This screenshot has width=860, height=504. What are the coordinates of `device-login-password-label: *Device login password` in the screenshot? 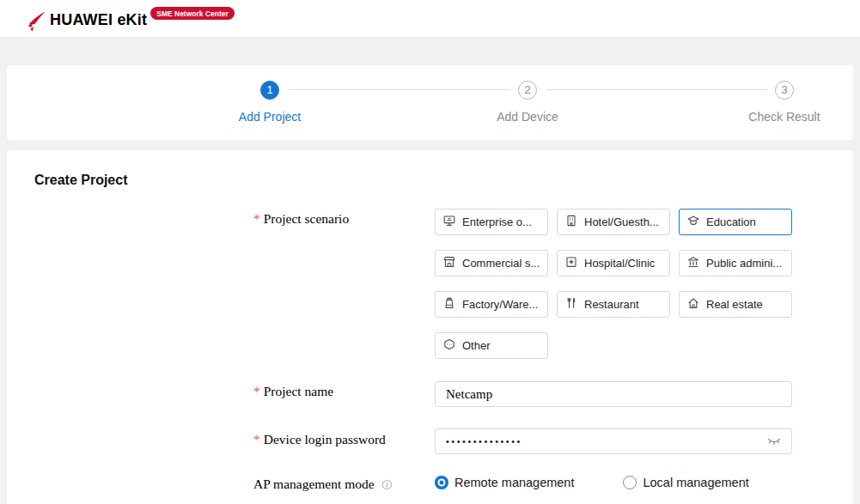 It's located at (320, 440).